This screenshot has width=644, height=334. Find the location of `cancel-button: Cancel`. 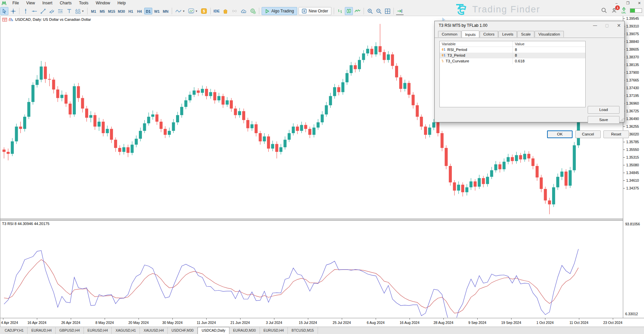

cancel-button: Cancel is located at coordinates (588, 134).